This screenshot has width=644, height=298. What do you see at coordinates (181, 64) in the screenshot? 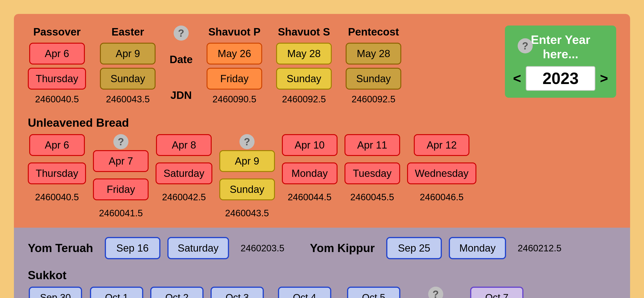
I see `date-jdn-labels: ? Date JDN` at bounding box center [181, 64].